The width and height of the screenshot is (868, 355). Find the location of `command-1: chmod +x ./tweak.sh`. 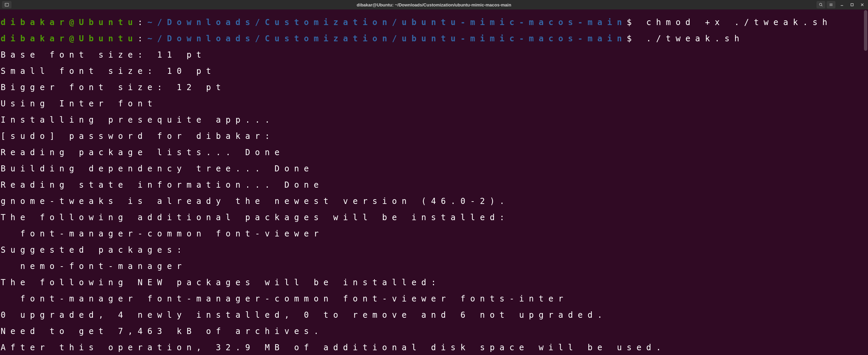

command-1: chmod +x ./tweak.sh is located at coordinates (734, 22).